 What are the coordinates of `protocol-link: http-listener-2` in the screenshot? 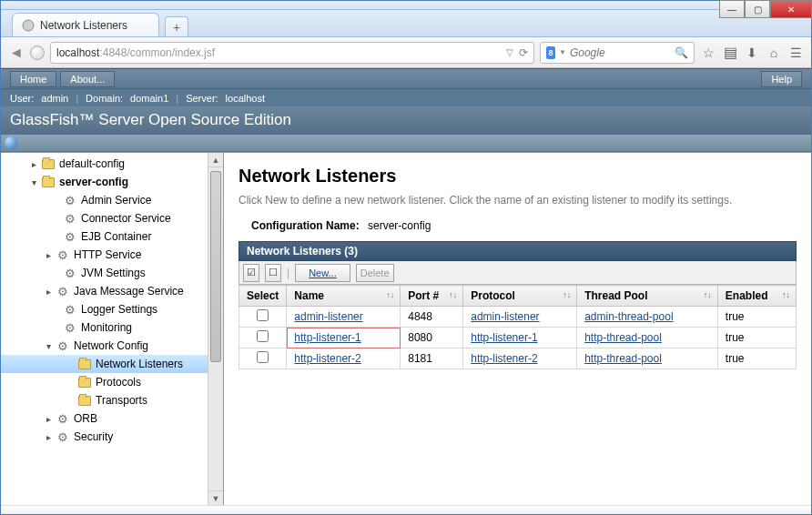 It's located at (504, 358).